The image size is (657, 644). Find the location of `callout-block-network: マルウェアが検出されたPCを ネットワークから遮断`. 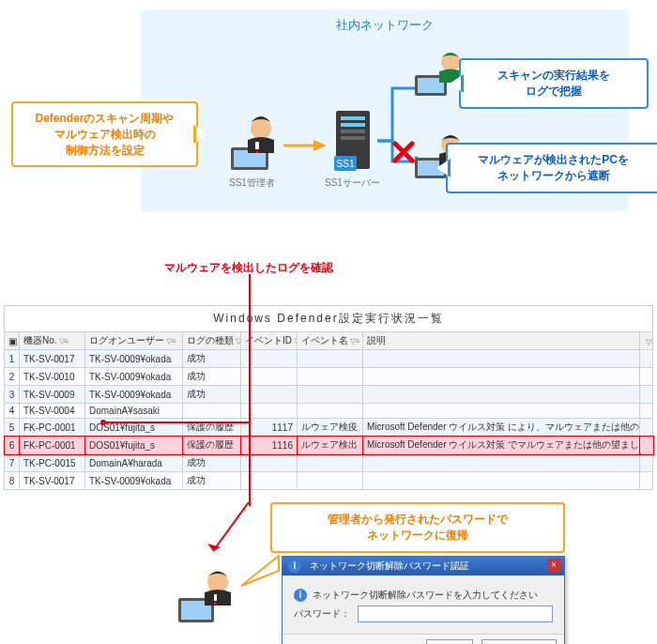

callout-block-network: マルウェアが検出されたPCを ネットワークから遮断 is located at coordinates (552, 168).